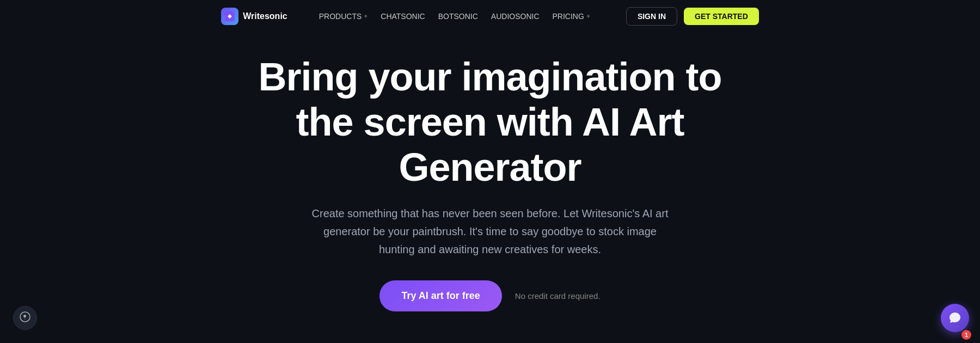  Describe the element at coordinates (955, 318) in the screenshot. I see `chat-widget-right` at that location.